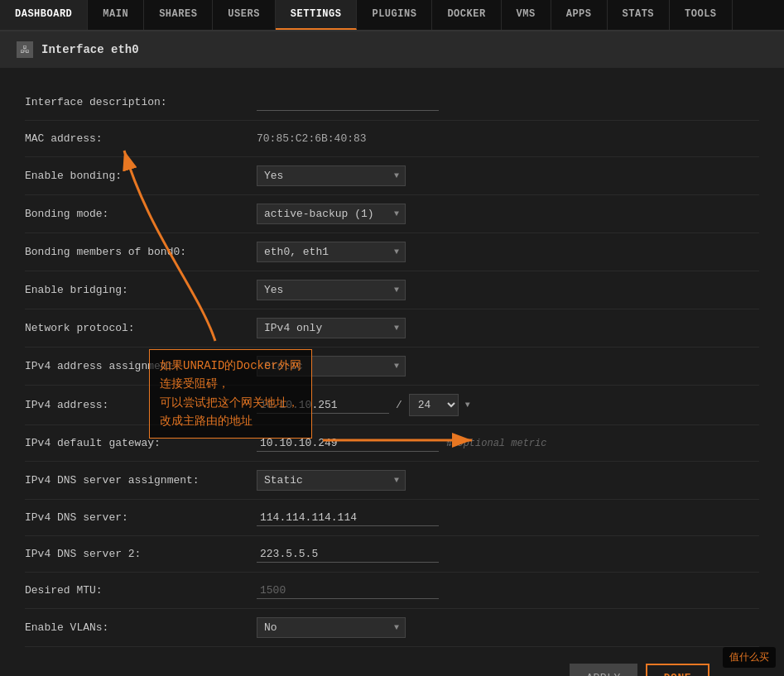 Image resolution: width=784 pixels, height=676 pixels. Describe the element at coordinates (25, 50) in the screenshot. I see `interface-icon: 🖧` at that location.